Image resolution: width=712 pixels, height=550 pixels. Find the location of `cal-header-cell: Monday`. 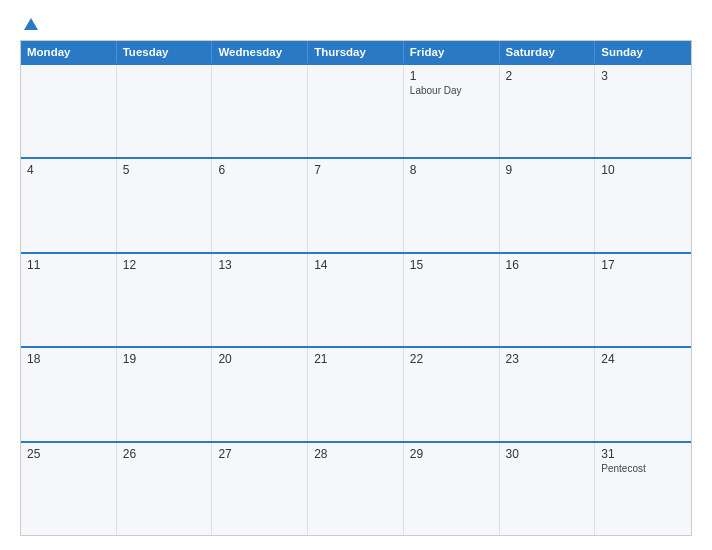

cal-header-cell: Monday is located at coordinates (69, 52).